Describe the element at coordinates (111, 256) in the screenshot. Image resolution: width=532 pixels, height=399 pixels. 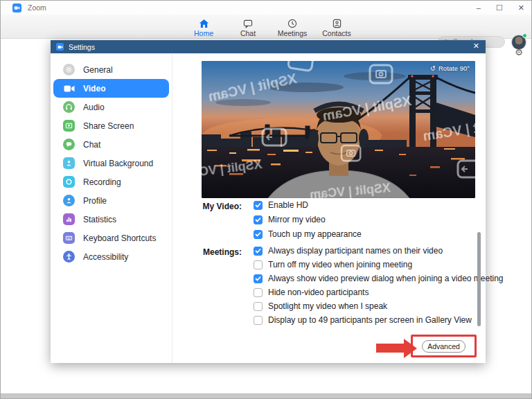
I see `sidebar-item-accessibility: Accessibility` at that location.